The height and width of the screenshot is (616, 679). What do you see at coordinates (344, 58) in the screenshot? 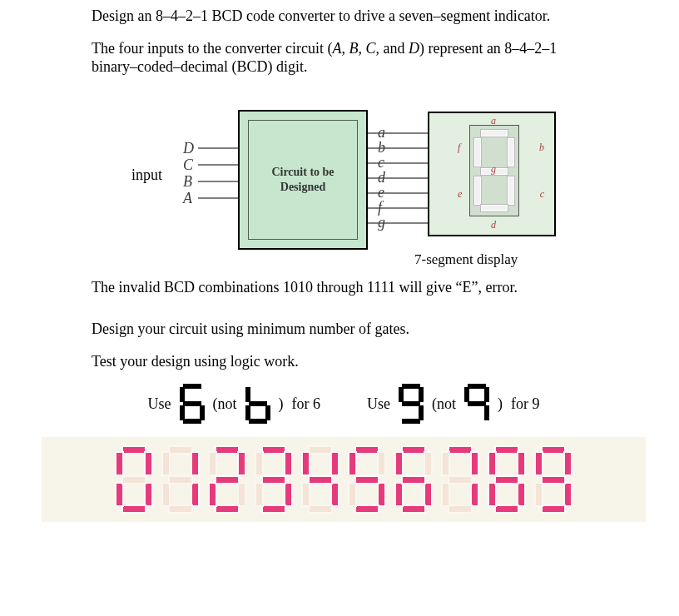
I see `paragraph-inputs: The four inputs to the converter circuit…` at bounding box center [344, 58].